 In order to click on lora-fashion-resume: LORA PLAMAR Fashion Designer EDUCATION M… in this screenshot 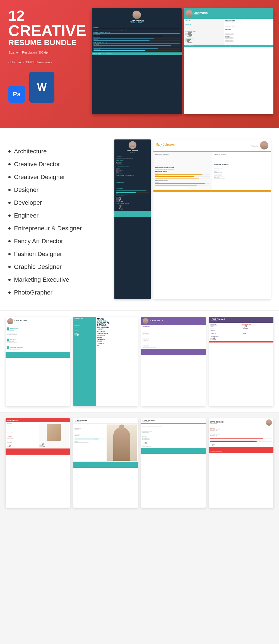, I will do `click(105, 463)`.